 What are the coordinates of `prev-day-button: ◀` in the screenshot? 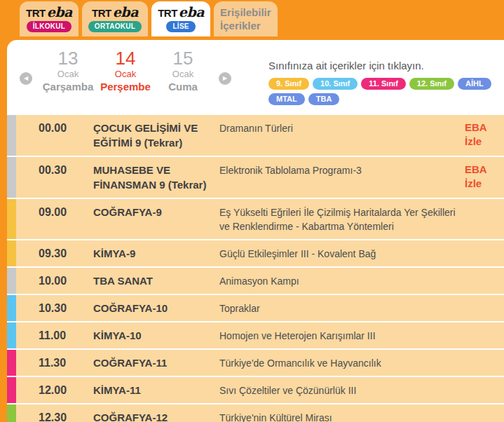 It's located at (26, 79).